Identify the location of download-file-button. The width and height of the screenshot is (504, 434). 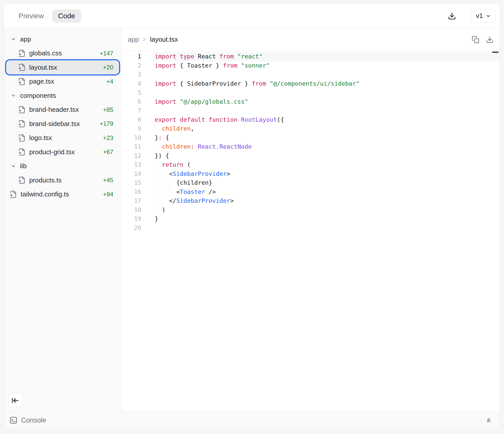
(490, 40).